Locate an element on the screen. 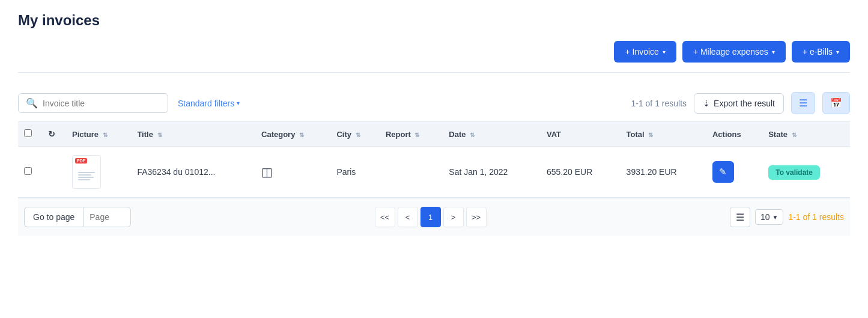 The image size is (868, 318). report-sort-icon: ⇅ is located at coordinates (417, 135).